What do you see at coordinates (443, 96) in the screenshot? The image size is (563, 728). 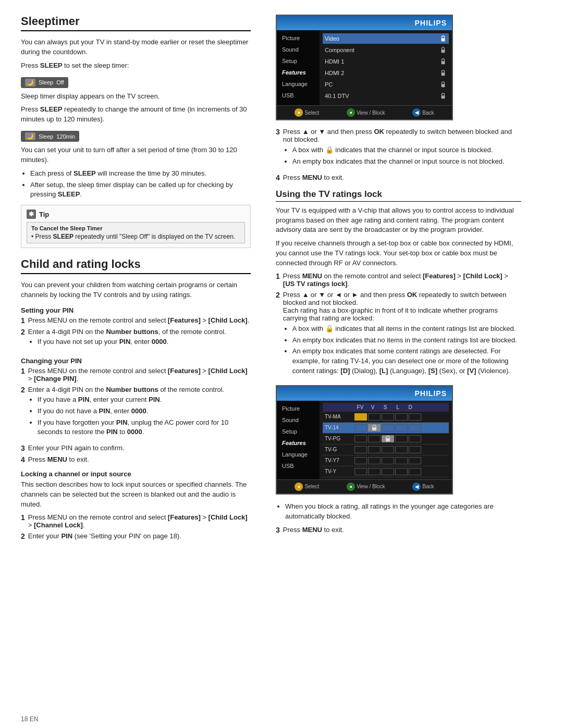 I see `lock-icon-dtv` at bounding box center [443, 96].